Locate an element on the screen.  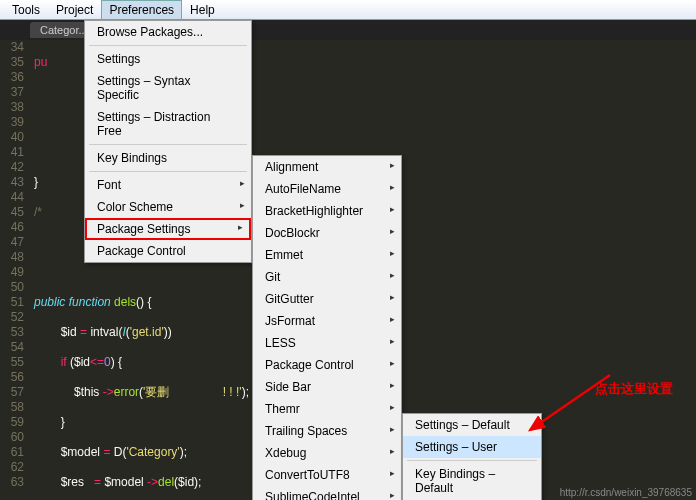
mi-key-bindings: Key Bindings is located at coordinates (168, 158).